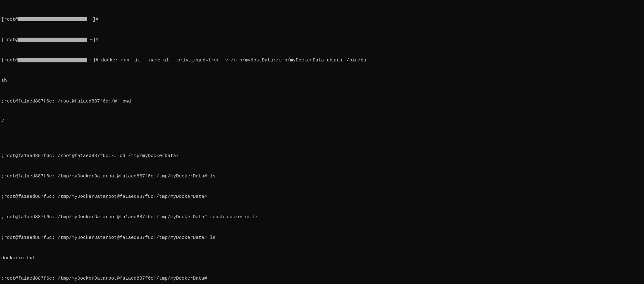  I want to click on terminal-line-4: sh, so click(322, 81).